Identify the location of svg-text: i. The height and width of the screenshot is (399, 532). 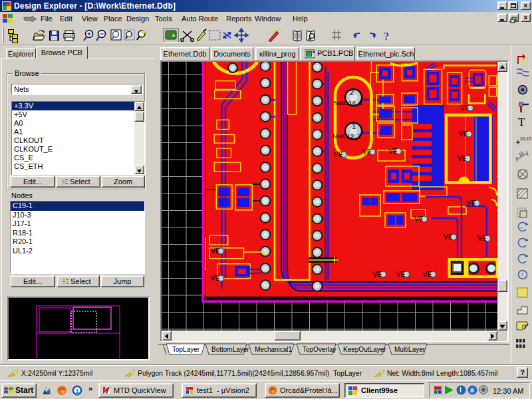
(460, 390).